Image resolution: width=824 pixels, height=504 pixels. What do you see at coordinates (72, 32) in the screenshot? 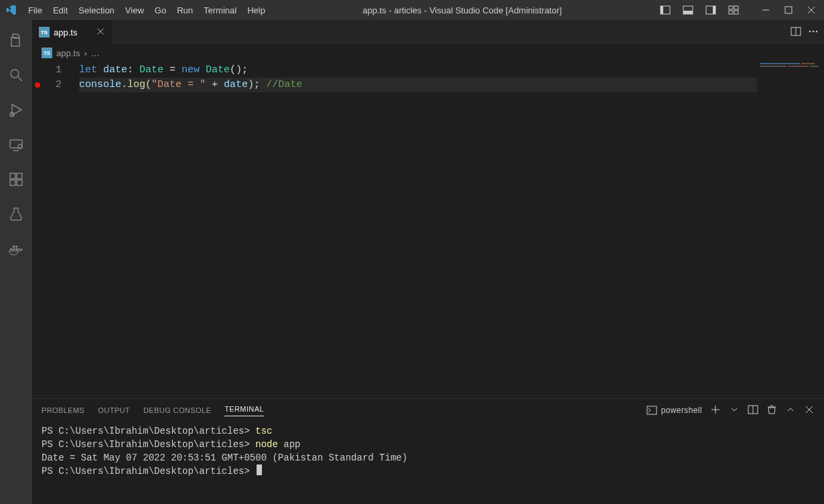
I see `tab-app-ts: TS app.ts` at bounding box center [72, 32].